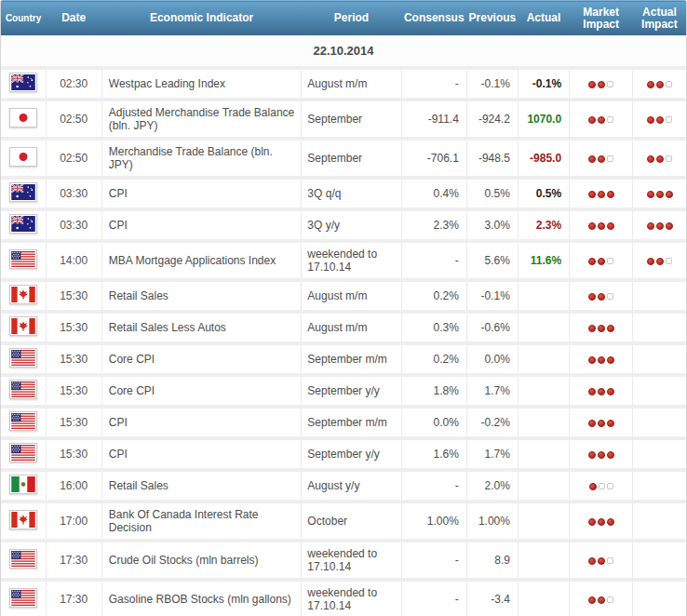  Describe the element at coordinates (201, 359) in the screenshot. I see `indicator-name: Core CPI` at that location.